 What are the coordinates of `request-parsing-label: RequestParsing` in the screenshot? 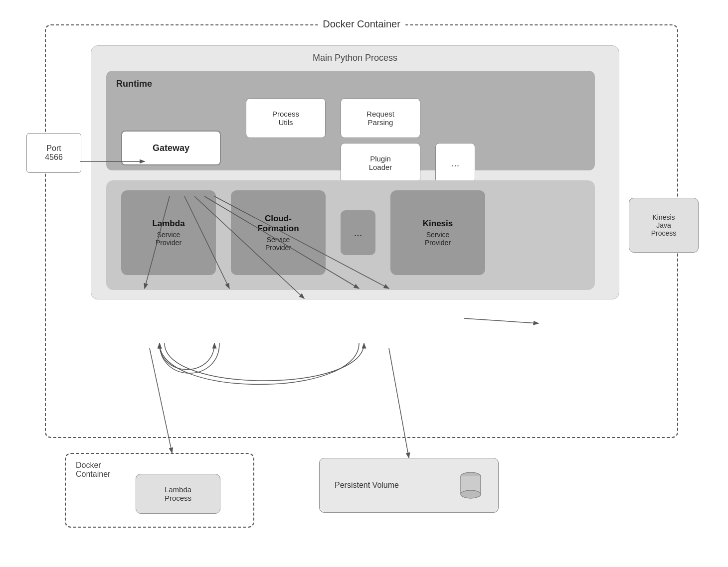 It's located at (380, 118).